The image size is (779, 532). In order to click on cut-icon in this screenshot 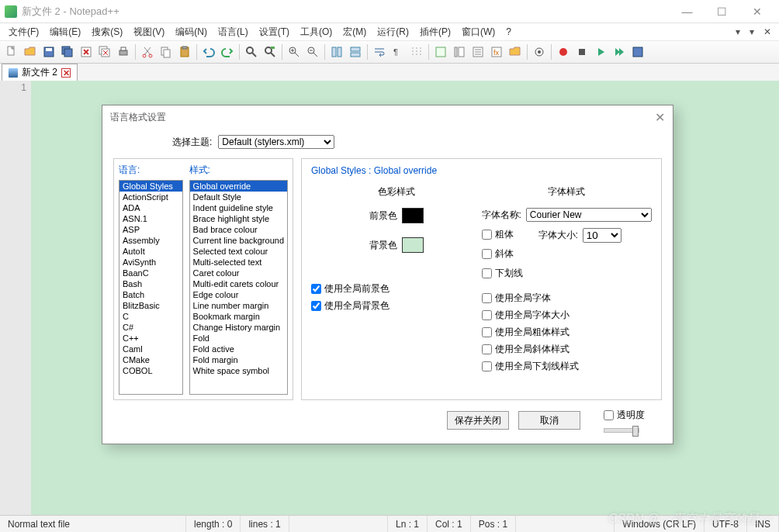, I will do `click(147, 52)`.